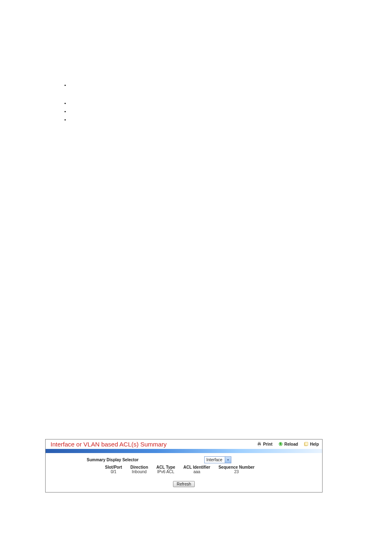 Image resolution: width=392 pixels, height=555 pixels. What do you see at coordinates (114, 472) in the screenshot?
I see `cell-slotport: 0/1` at bounding box center [114, 472].